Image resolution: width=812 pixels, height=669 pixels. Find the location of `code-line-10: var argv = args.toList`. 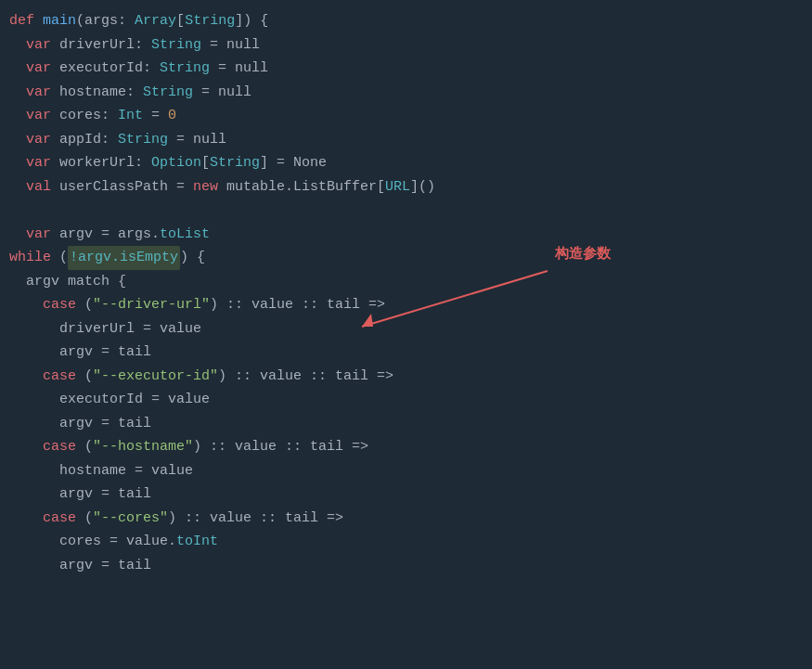

code-line-10: var argv = args.toList is located at coordinates (406, 235).